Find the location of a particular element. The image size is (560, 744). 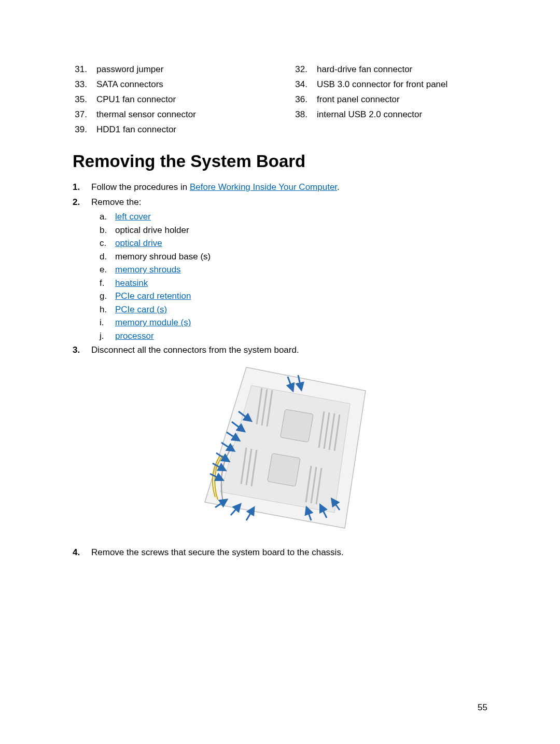

sub-letter: g. is located at coordinates (104, 296).